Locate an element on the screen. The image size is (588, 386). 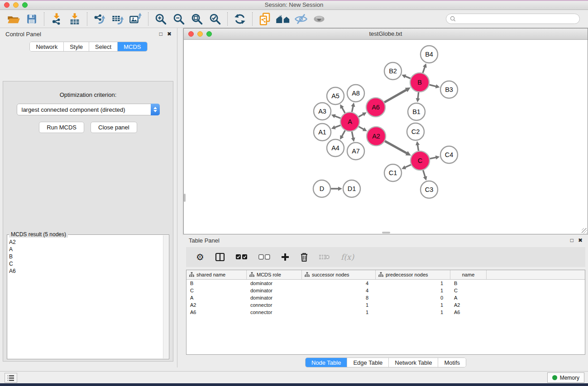
export-network-icon is located at coordinates (100, 19).